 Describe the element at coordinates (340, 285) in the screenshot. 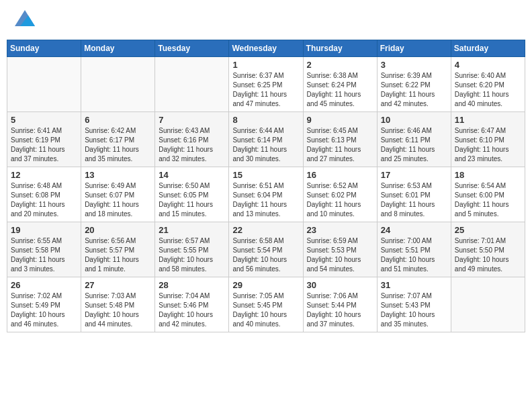

I see `day-number: 30` at that location.